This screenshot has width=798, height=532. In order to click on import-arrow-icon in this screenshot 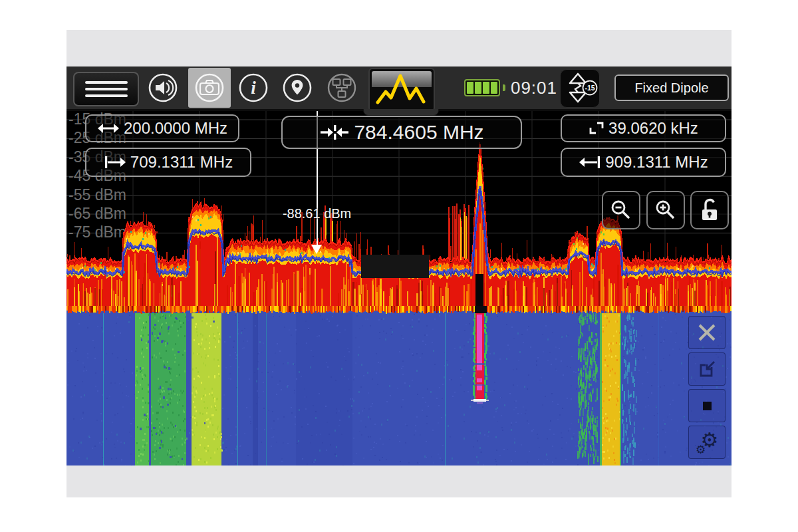, I will do `click(707, 369)`.